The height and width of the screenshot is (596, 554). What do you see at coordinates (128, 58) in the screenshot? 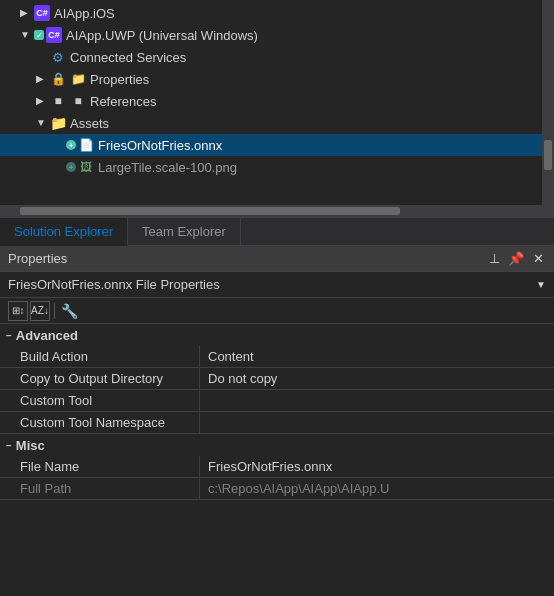
I see `tree-item-label: Connected Services` at bounding box center [128, 58].